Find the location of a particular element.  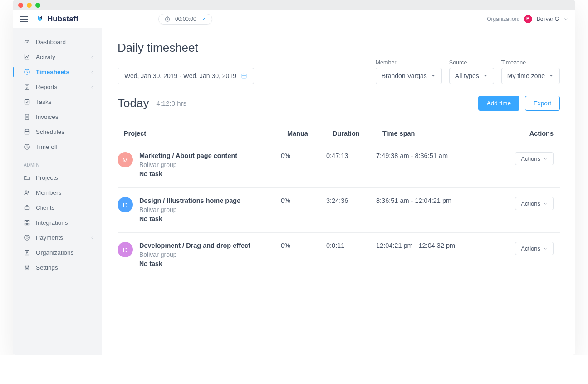

today-row: Today 4:12:0 hrs Add time Export is located at coordinates (338, 103).